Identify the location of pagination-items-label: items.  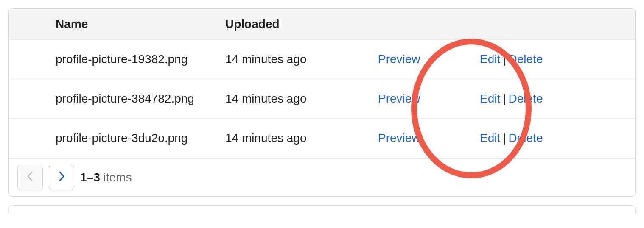
(116, 177).